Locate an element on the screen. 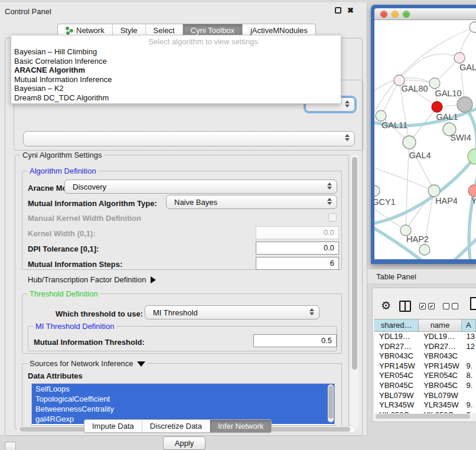  dropdown-item: Basic Correlation Inference is located at coordinates (176, 61).